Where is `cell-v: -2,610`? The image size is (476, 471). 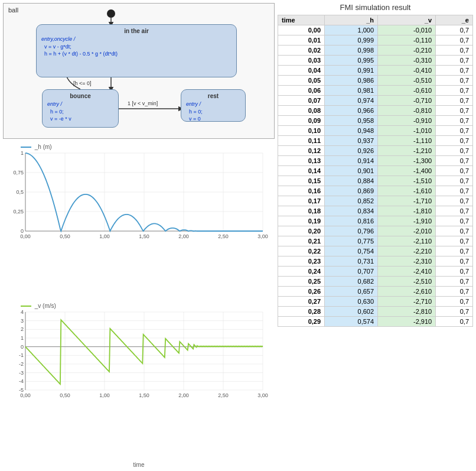
cell-v: -2,610 is located at coordinates (407, 292).